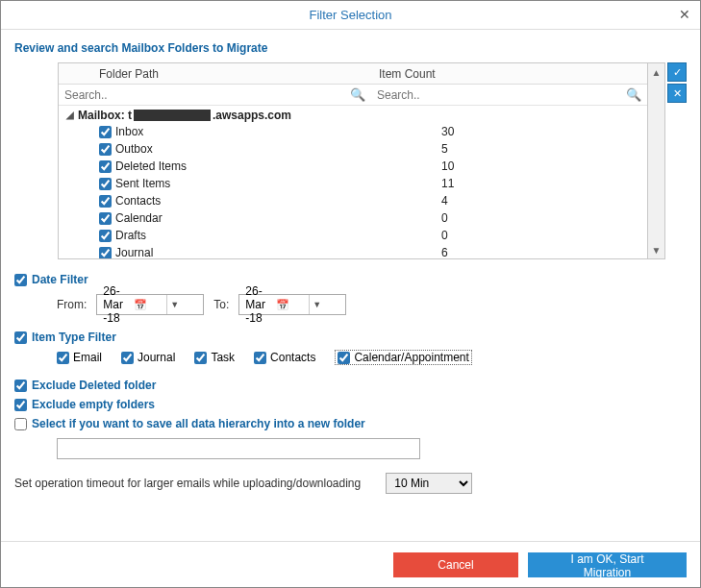  Describe the element at coordinates (200, 357) in the screenshot. I see `type-task-checkbox` at that location.